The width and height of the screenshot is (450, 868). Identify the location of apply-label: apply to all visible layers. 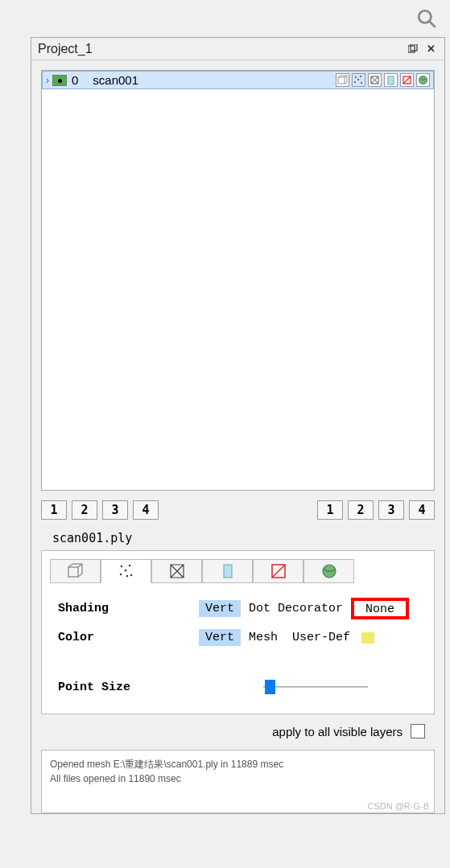
(337, 732).